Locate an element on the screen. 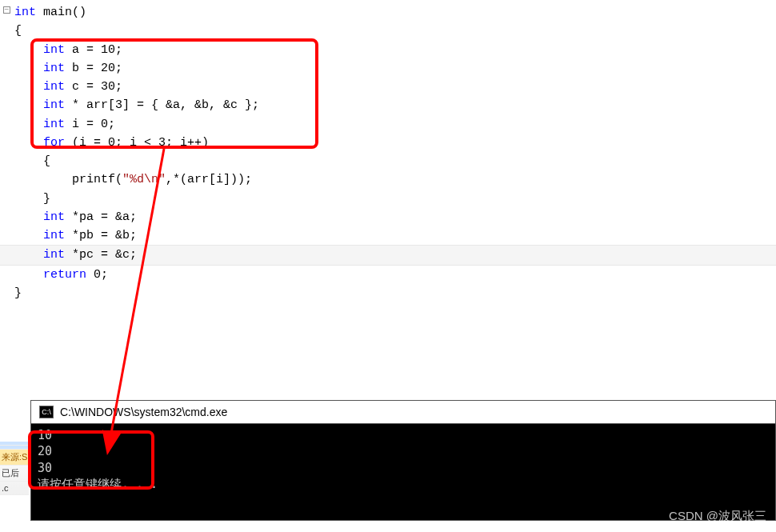 The height and width of the screenshot is (532, 776). console-line: 10 is located at coordinates (403, 435).